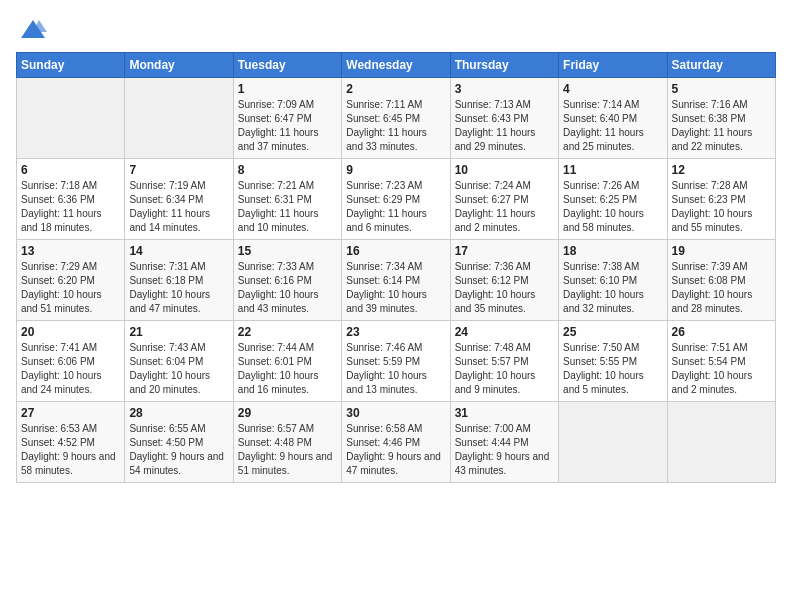 Image resolution: width=792 pixels, height=612 pixels. Describe the element at coordinates (722, 332) in the screenshot. I see `day-number: 26` at that location.